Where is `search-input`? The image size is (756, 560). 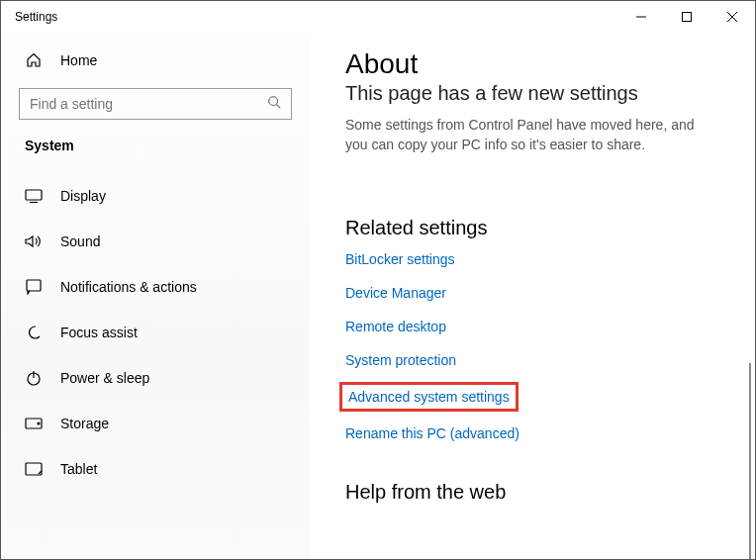
search-input is located at coordinates (148, 104).